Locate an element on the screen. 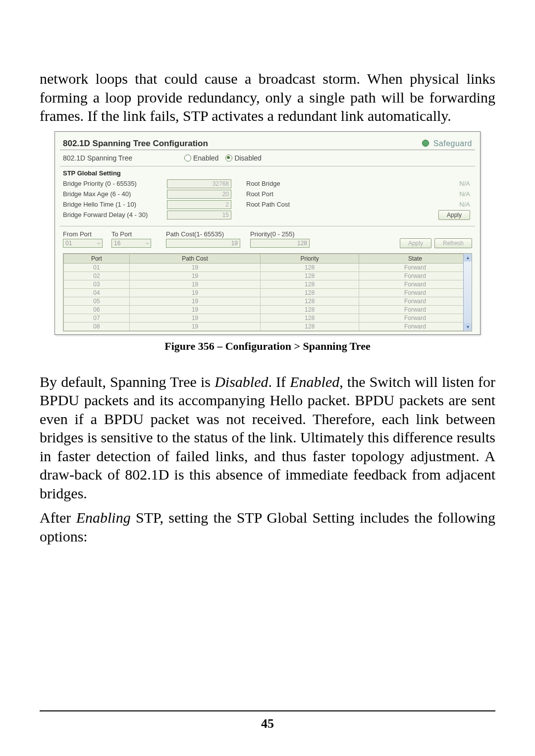  safeguard-icon is located at coordinates (426, 143).